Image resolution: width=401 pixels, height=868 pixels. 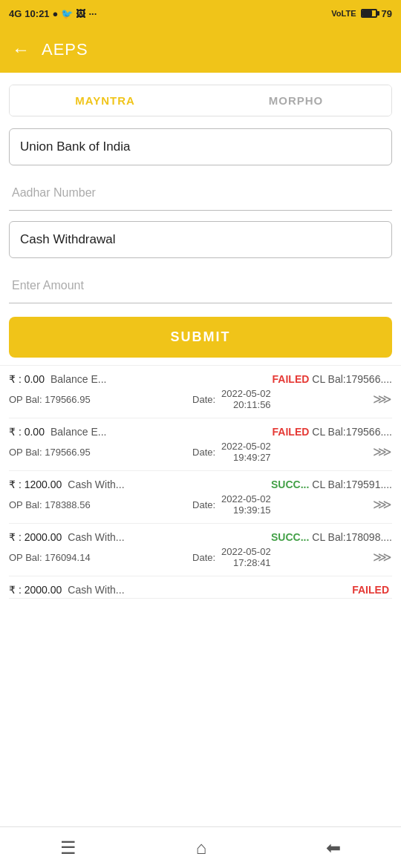 I want to click on app-header: ← AEPS, so click(x=200, y=50).